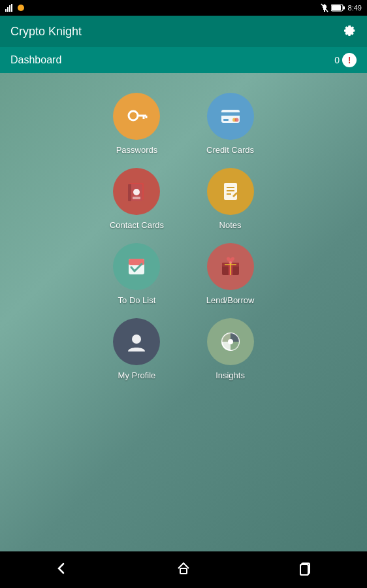 The image size is (367, 588). I want to click on title-bar: Crypto Knight, so click(184, 31).